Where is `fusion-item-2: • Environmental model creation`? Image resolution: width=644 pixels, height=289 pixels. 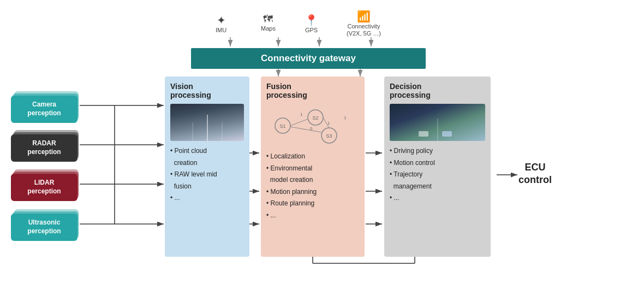
fusion-item-2: • Environmental model creation is located at coordinates (313, 175).